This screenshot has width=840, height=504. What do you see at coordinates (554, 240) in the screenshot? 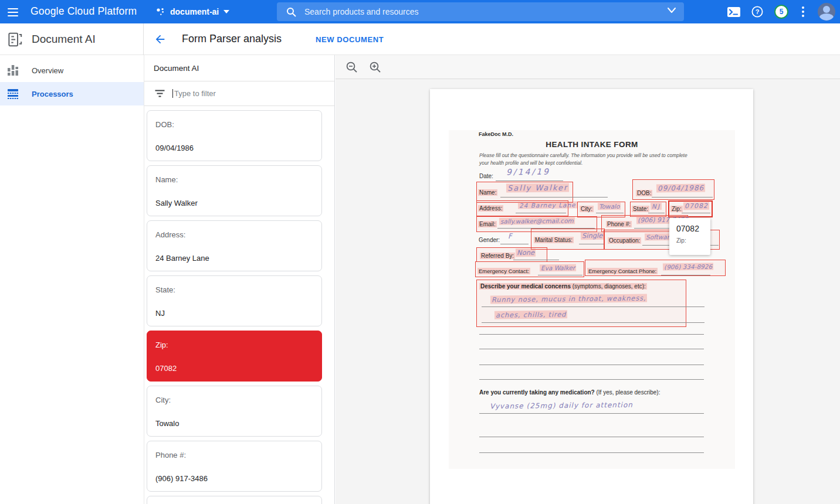
I see `marital-status-label: Marital Status:` at bounding box center [554, 240].